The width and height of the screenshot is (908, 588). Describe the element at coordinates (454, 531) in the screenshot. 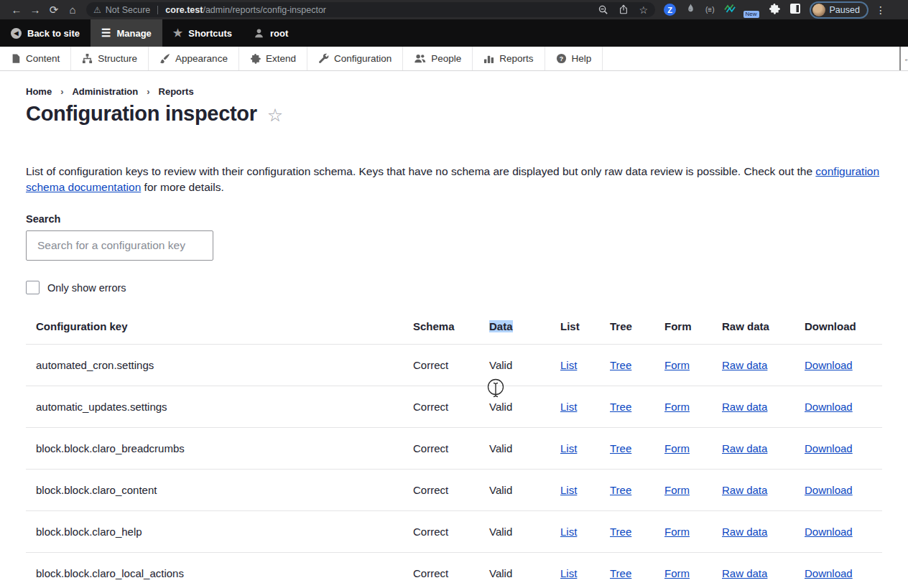

I see `table-row: block.block.claro_help Correct Valid Lis…` at that location.